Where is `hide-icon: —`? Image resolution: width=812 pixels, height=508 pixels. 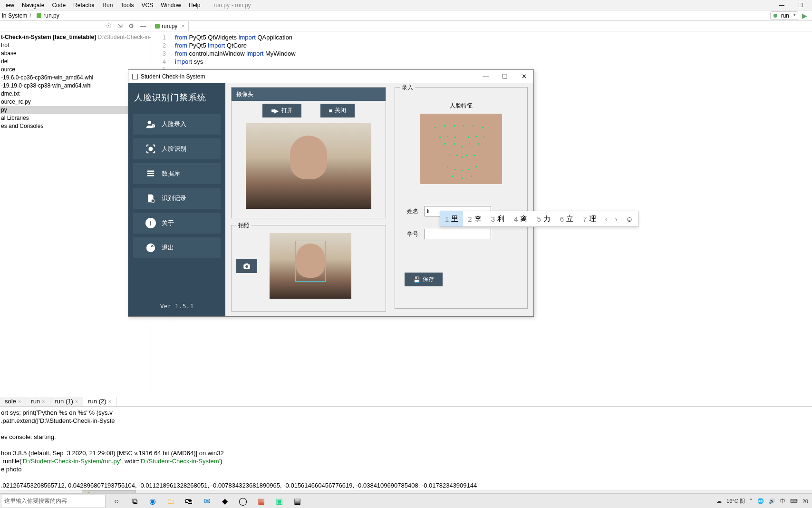 hide-icon: — is located at coordinates (143, 26).